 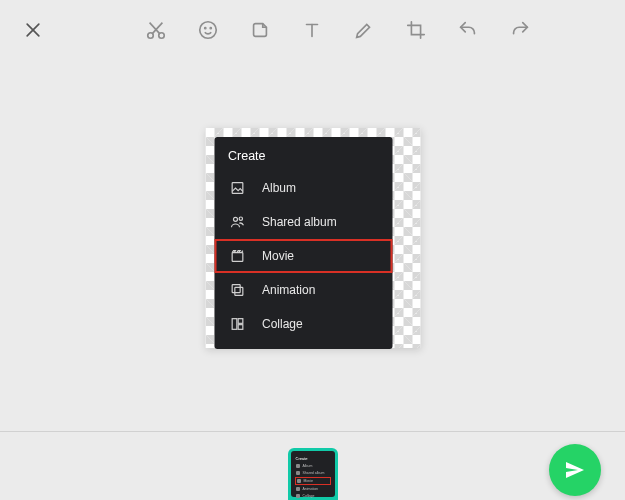 What do you see at coordinates (303, 159) in the screenshot?
I see `create-menu-title: Create` at bounding box center [303, 159].